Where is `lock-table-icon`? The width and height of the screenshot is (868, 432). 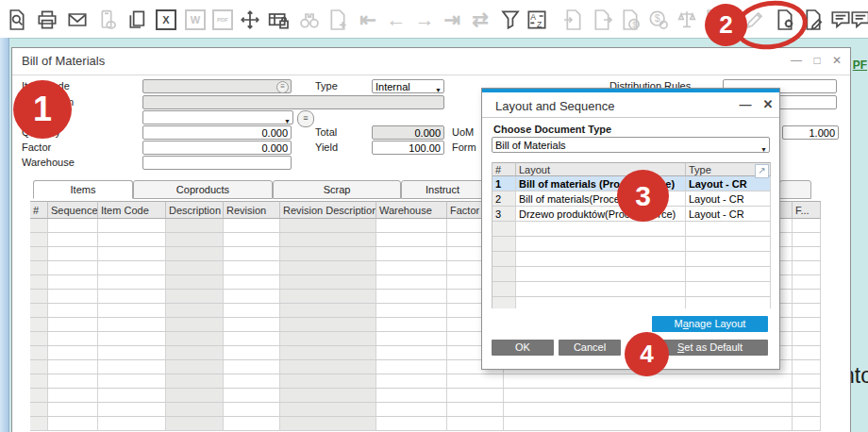
lock-table-icon is located at coordinates (278, 20).